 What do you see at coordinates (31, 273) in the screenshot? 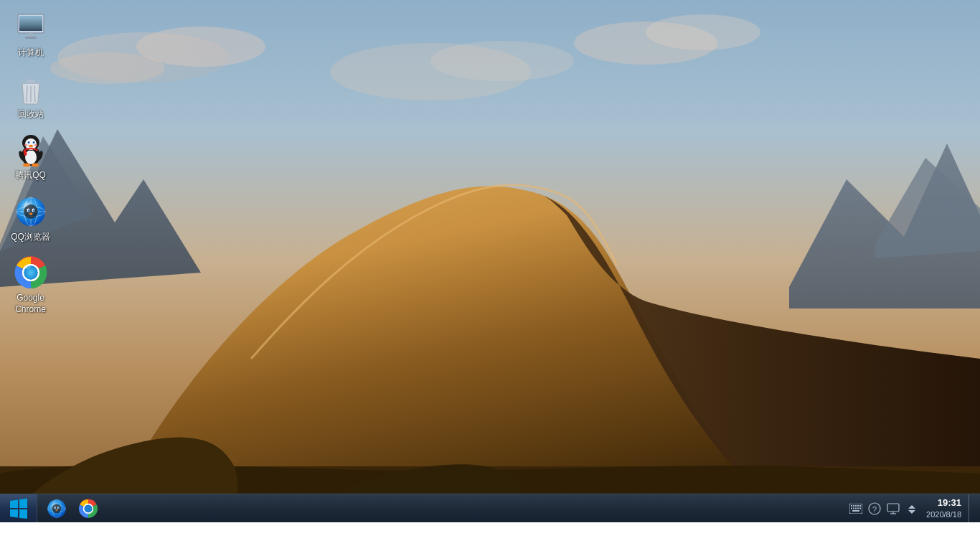
I see `chrome-icon` at bounding box center [31, 273].